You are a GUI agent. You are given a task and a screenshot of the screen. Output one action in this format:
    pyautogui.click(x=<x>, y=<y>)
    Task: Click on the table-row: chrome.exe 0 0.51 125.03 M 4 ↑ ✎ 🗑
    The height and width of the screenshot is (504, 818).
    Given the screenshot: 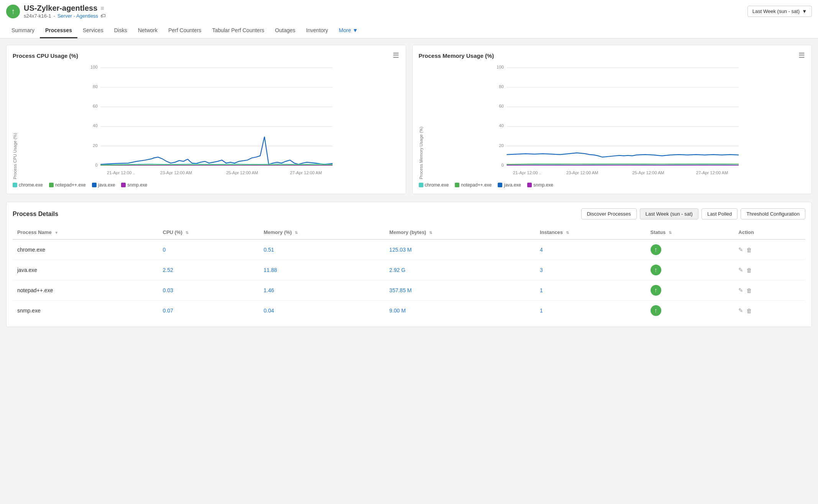 What is the action you would take?
    pyautogui.click(x=409, y=250)
    